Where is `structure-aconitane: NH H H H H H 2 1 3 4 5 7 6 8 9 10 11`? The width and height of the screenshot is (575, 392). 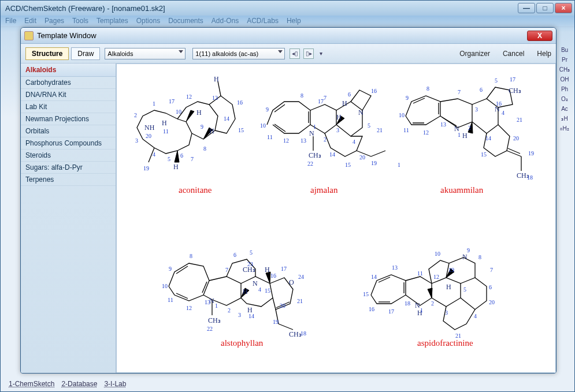 structure-aconitane: NH H H H H H 2 1 3 4 5 7 6 8 9 10 11 is located at coordinates (189, 130).